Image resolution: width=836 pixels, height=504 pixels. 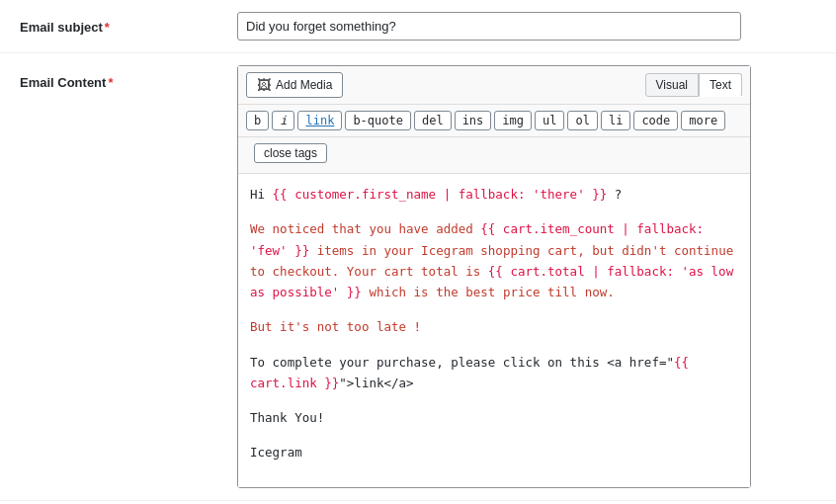 I want to click on email-subject-label: Email subject*, so click(x=128, y=24).